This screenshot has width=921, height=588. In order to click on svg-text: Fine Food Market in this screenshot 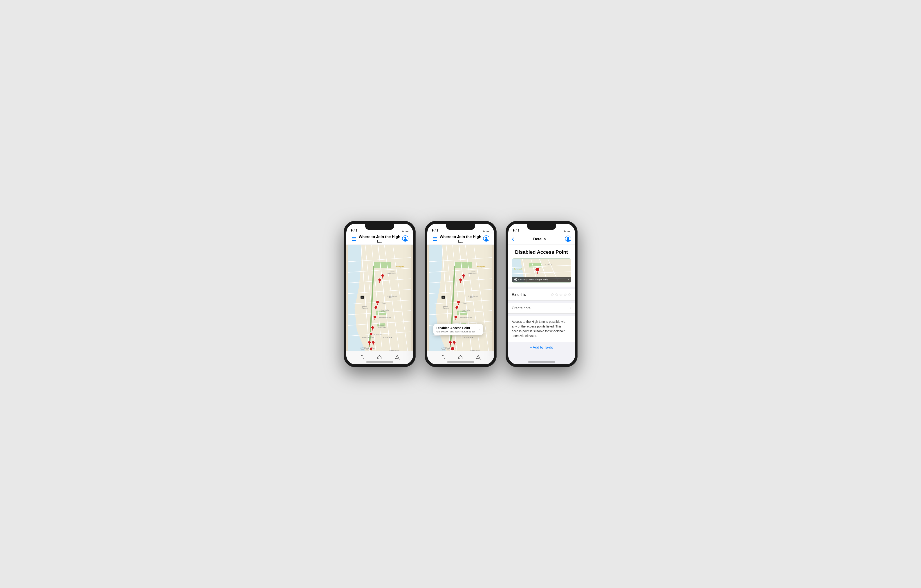, I will do `click(368, 338)`.